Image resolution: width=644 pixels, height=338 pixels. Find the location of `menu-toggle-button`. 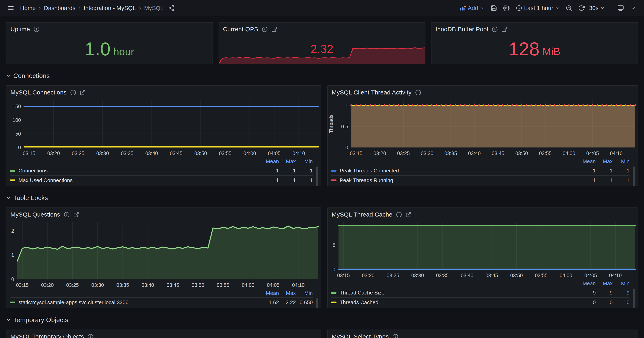

menu-toggle-button is located at coordinates (11, 8).